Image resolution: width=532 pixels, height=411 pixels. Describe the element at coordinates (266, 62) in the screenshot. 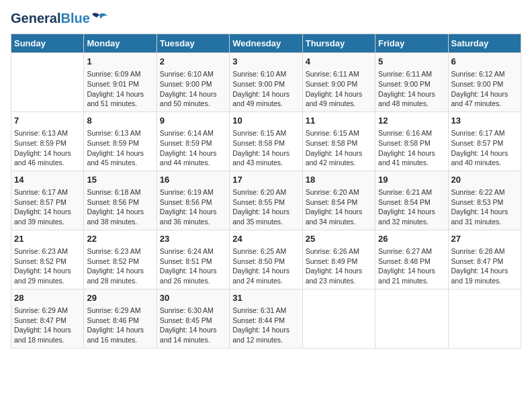

I see `day-number: 3` at that location.